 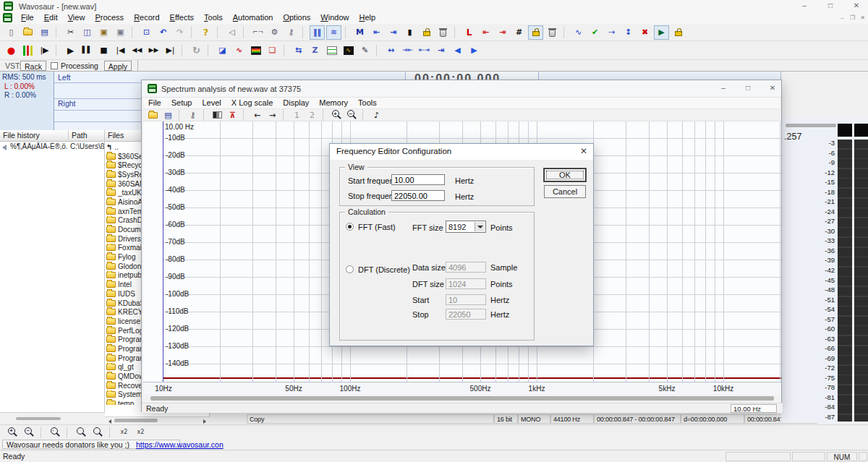 What do you see at coordinates (862, 18) in the screenshot?
I see `mdi-close-button: ✕` at bounding box center [862, 18].